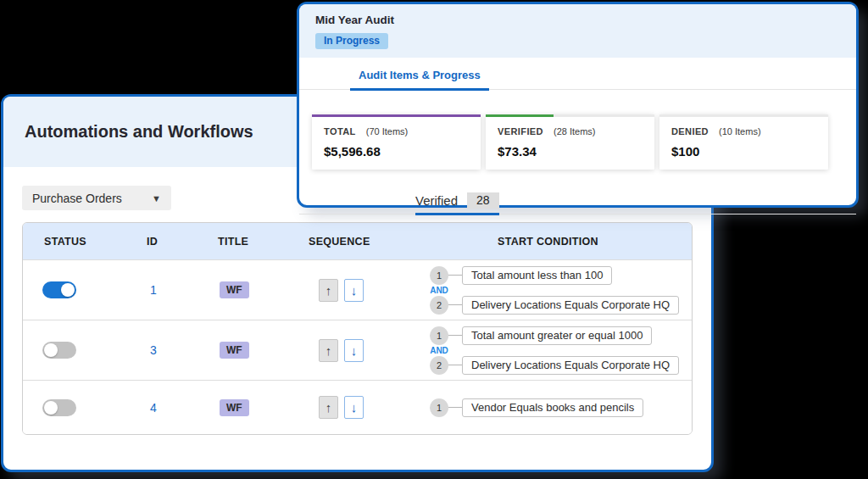  I want to click on stat-cards-row: TOTAL (70 Items) $5,596.68 VERIFIED (28 …, so click(570, 142).